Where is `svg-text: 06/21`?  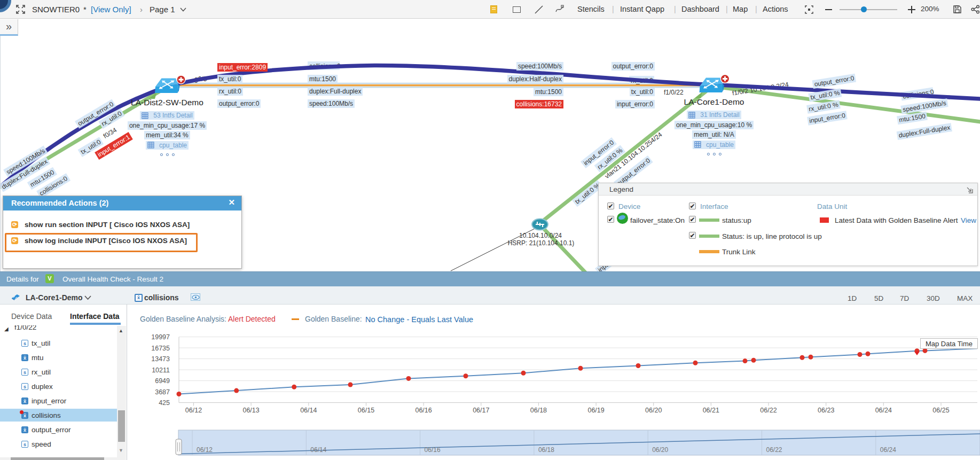 svg-text: 06/21 is located at coordinates (711, 410).